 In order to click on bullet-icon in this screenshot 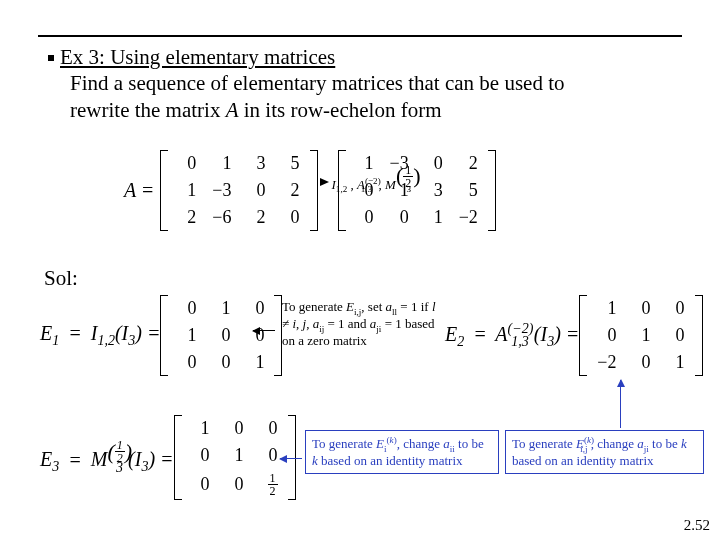, I will do `click(51, 58)`.